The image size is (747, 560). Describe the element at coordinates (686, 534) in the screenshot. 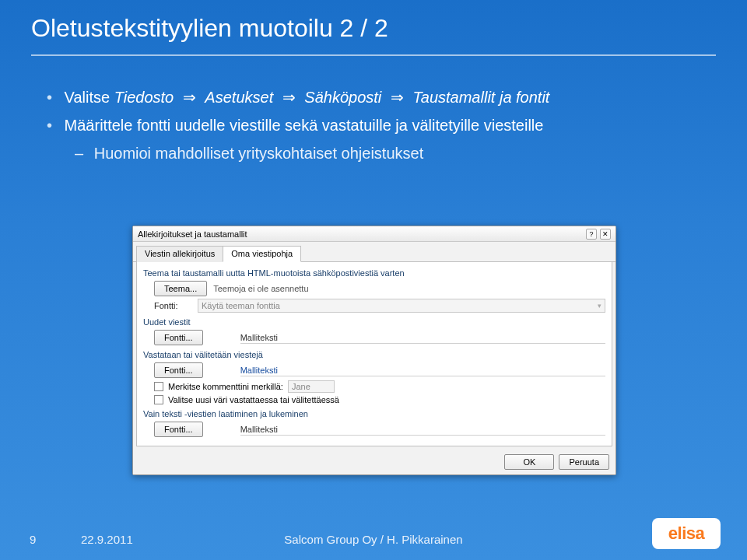

I see `elisa-logo: elisa` at that location.